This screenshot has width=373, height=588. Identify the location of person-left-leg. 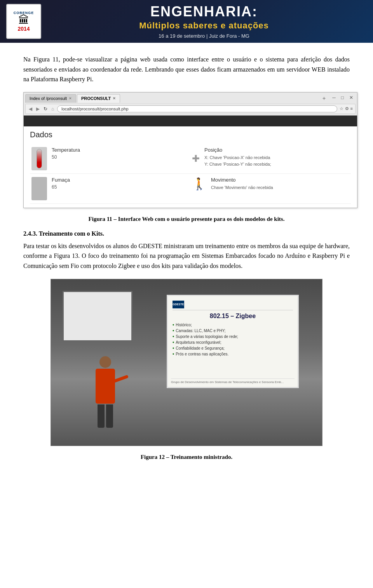
(101, 416).